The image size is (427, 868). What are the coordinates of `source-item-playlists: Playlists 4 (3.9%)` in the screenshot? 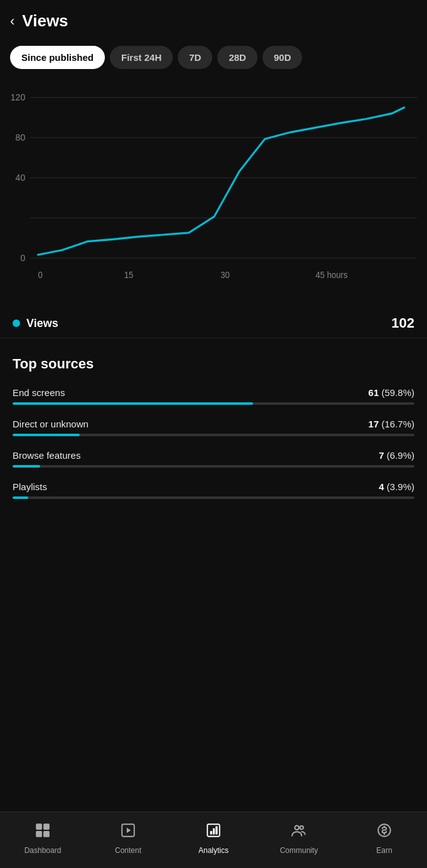 It's located at (214, 490).